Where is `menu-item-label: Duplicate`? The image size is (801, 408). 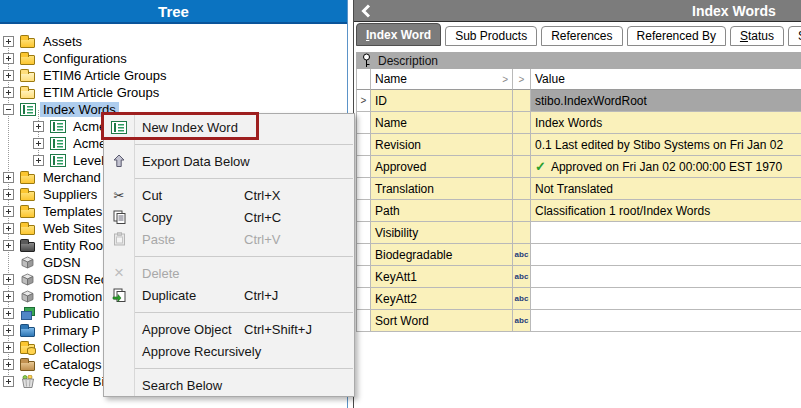
menu-item-label: Duplicate is located at coordinates (165, 296).